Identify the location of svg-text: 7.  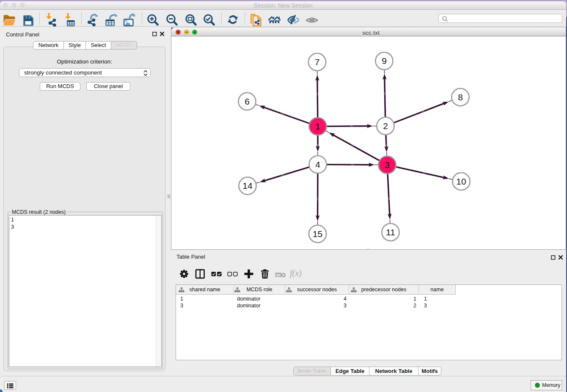
(317, 62).